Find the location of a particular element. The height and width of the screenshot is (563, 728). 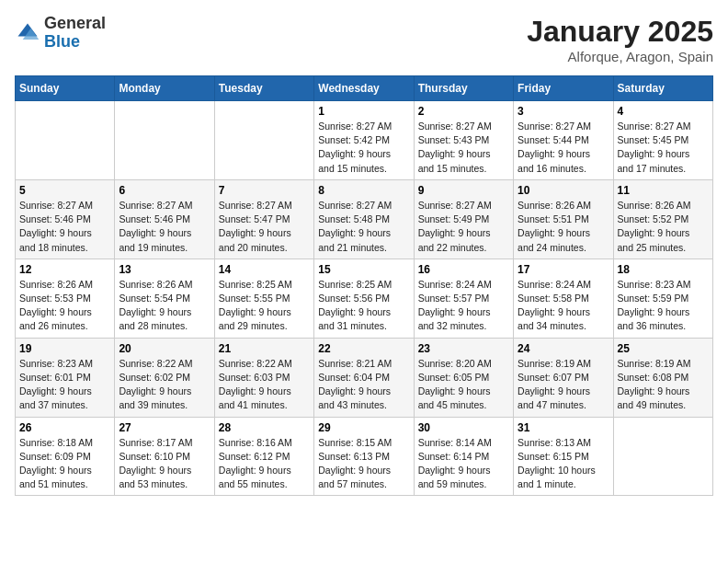

calendar-week-row: 26Sunrise: 8:18 AM Sunset: 6:09 PM Dayli… is located at coordinates (364, 456).